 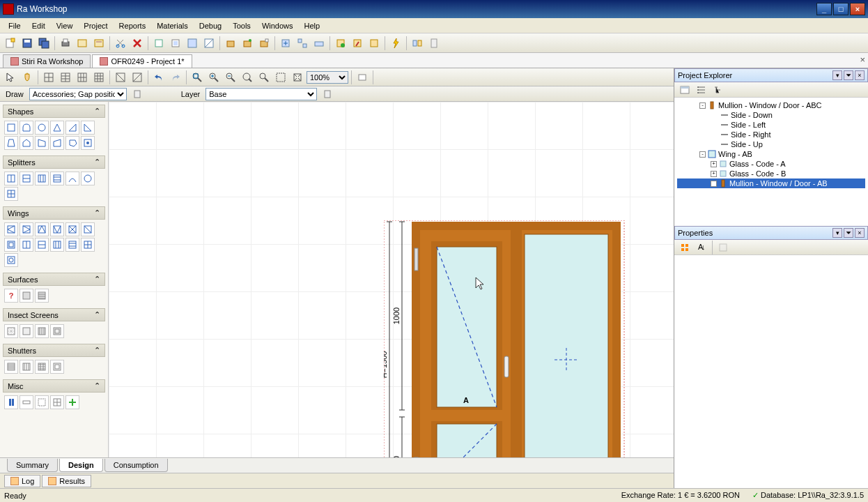 I want to click on draw-combo: Accessories; Gap positio..., so click(x=78, y=94).